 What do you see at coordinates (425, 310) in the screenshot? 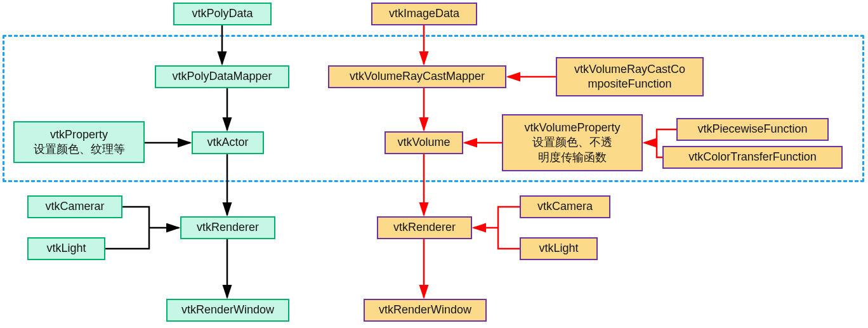
I see `box-vtkRenderWindow-right: vtkRenderWindow` at bounding box center [425, 310].